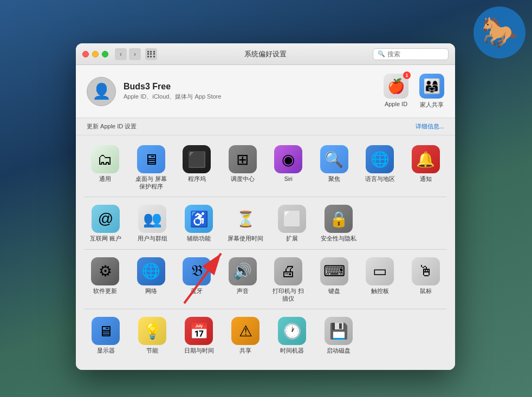 This screenshot has width=532, height=397. Describe the element at coordinates (199, 239) in the screenshot. I see `icon-label-1-2: 辅助功能` at that location.